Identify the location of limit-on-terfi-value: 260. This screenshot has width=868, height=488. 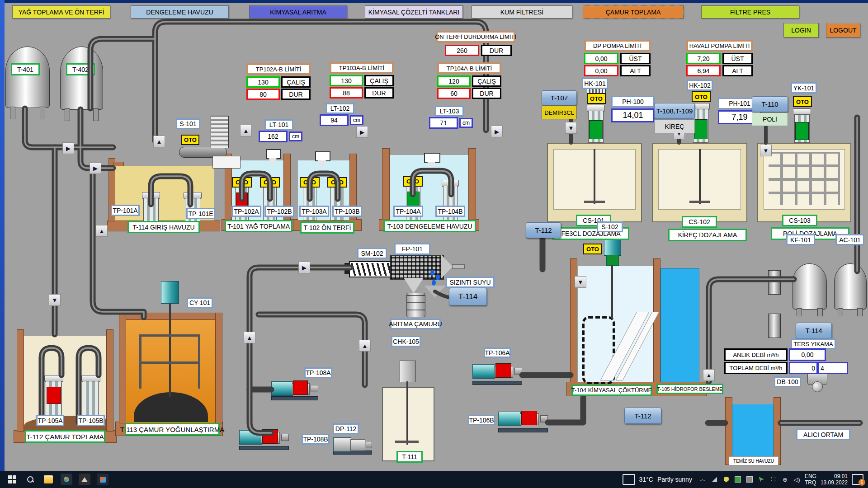
(462, 51).